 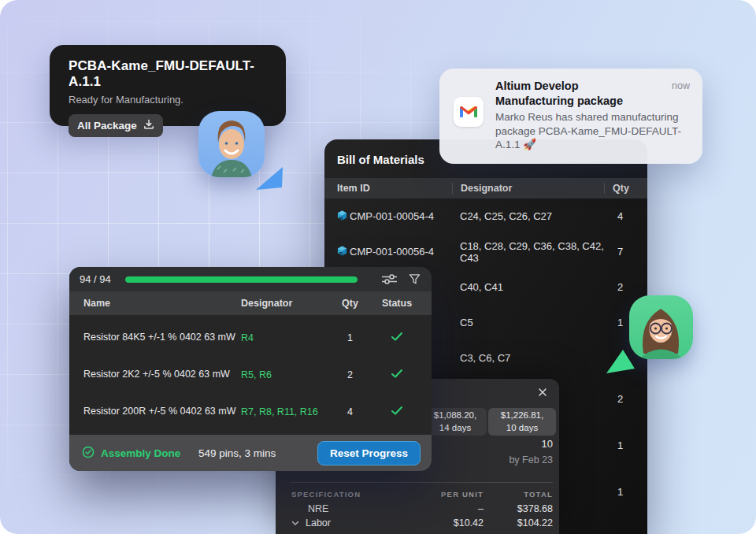 What do you see at coordinates (282, 338) in the screenshot?
I see `asm-designator: R4` at bounding box center [282, 338].